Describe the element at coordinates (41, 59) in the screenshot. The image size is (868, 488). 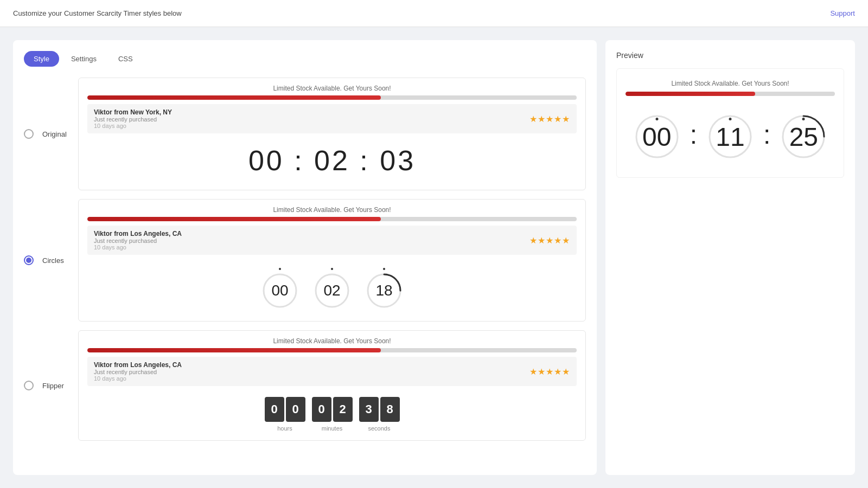
I see `tab-style: Style` at that location.